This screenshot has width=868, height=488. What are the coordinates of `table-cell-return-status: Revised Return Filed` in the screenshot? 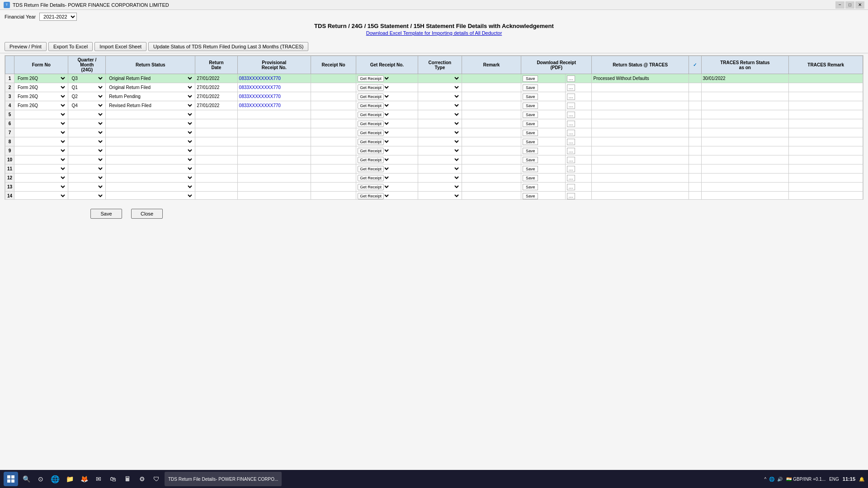 It's located at (151, 106).